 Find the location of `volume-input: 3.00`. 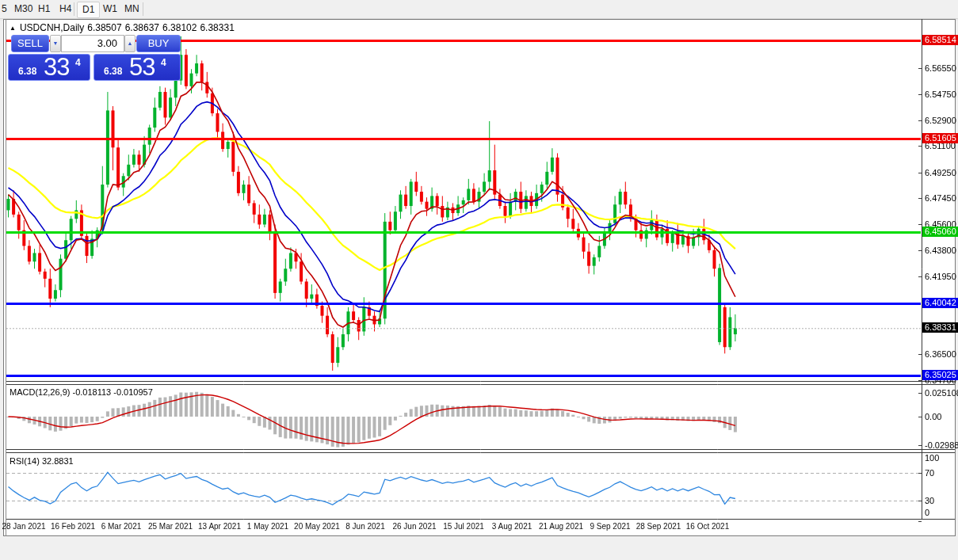

volume-input: 3.00 is located at coordinates (93, 44).